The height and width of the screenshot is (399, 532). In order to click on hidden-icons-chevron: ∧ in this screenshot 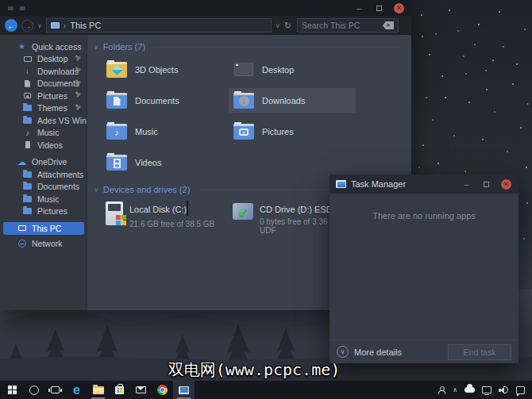, I will do `click(455, 390)`.